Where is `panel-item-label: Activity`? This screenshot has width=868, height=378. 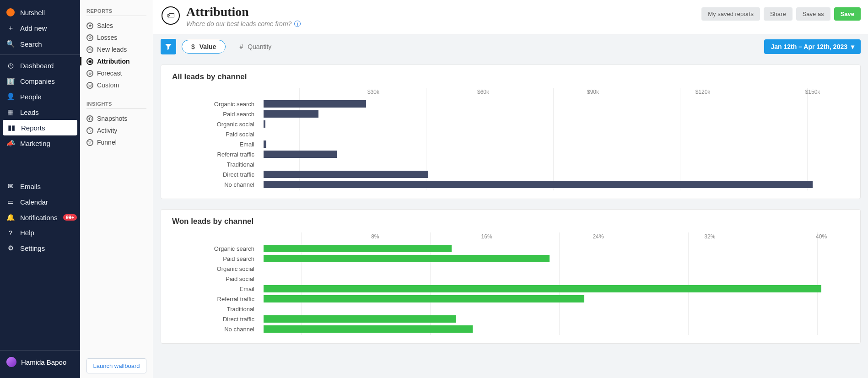
panel-item-label: Activity is located at coordinates (107, 130).